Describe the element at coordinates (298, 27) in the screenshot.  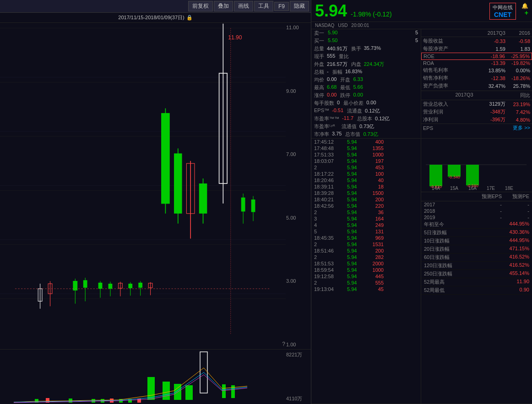
I see `price-label-1: 11.00` at that location.